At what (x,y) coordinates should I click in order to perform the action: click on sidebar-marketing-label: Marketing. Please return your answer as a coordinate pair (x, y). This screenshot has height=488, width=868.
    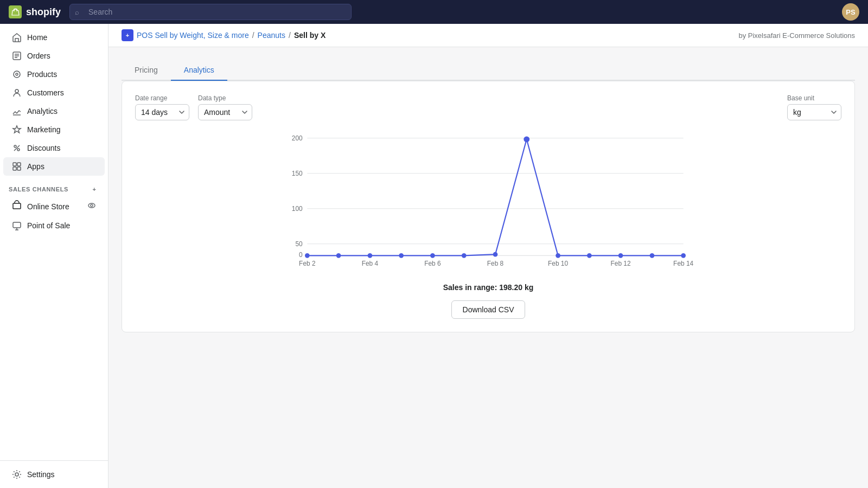
    Looking at the image, I should click on (43, 130).